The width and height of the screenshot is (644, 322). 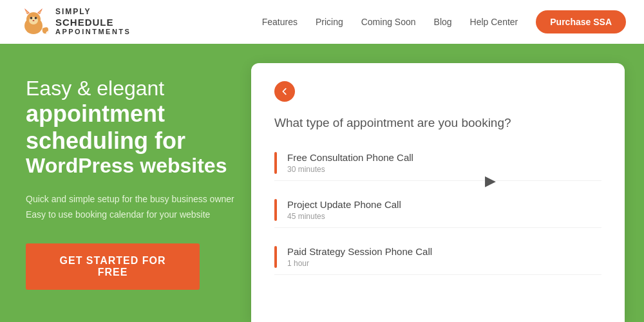 I want to click on appointment-name-3: Paid Strategy Session Phone Call, so click(x=359, y=251).